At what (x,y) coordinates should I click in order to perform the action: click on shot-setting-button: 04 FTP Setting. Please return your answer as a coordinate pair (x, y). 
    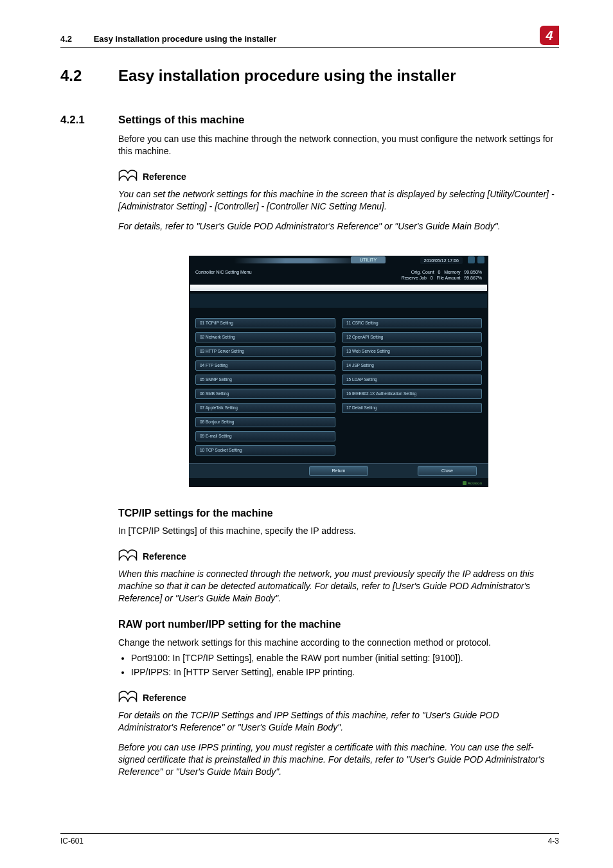
    Looking at the image, I should click on (265, 366).